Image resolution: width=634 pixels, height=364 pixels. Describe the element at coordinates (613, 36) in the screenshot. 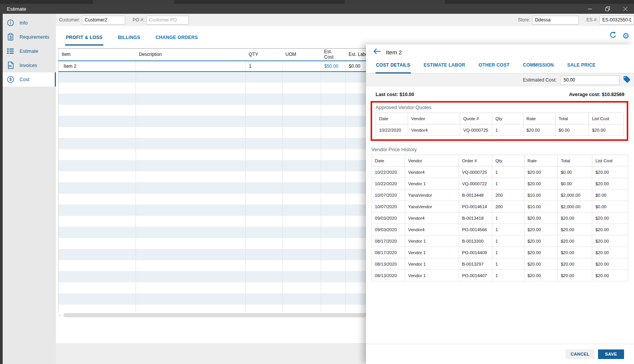

I see `refresh-icon` at that location.